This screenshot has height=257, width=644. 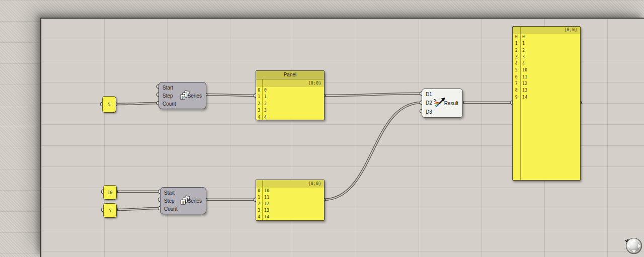 I want to click on panel-row: 1 11, so click(x=290, y=197).